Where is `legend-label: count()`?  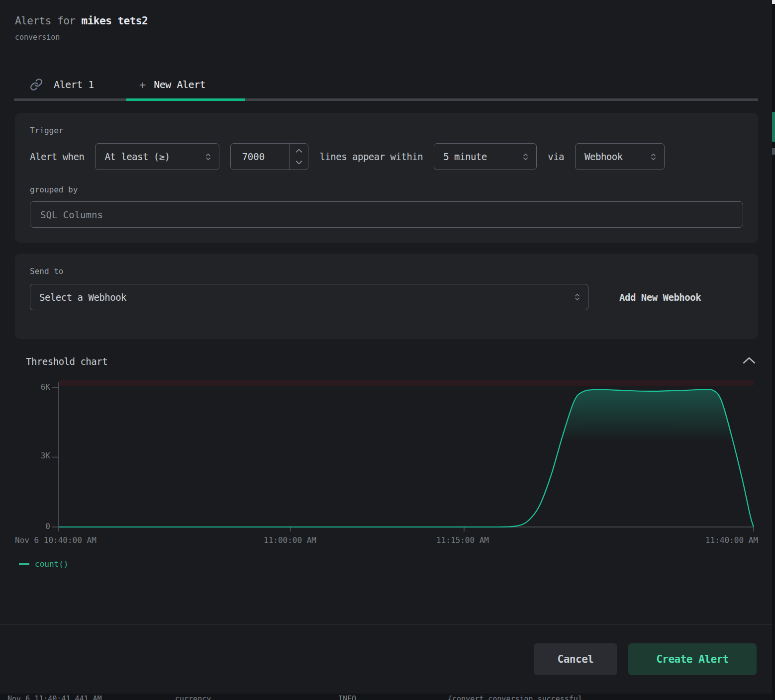 legend-label: count() is located at coordinates (52, 564).